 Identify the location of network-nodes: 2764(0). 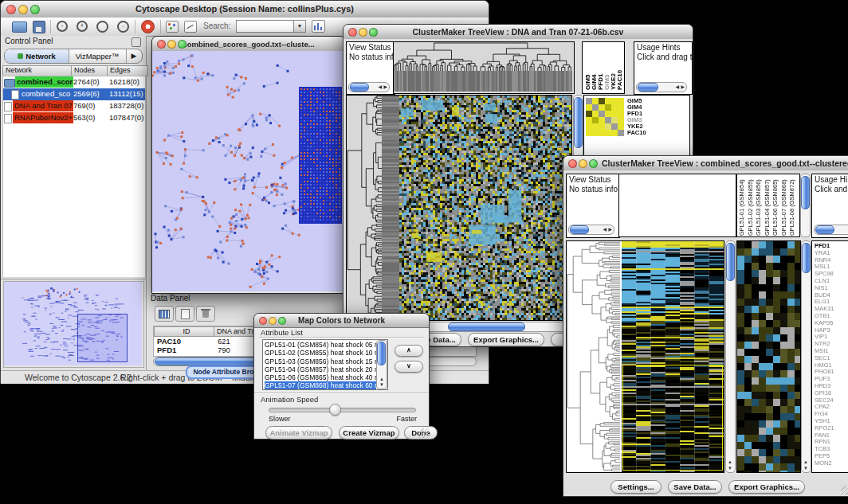
(91, 82).